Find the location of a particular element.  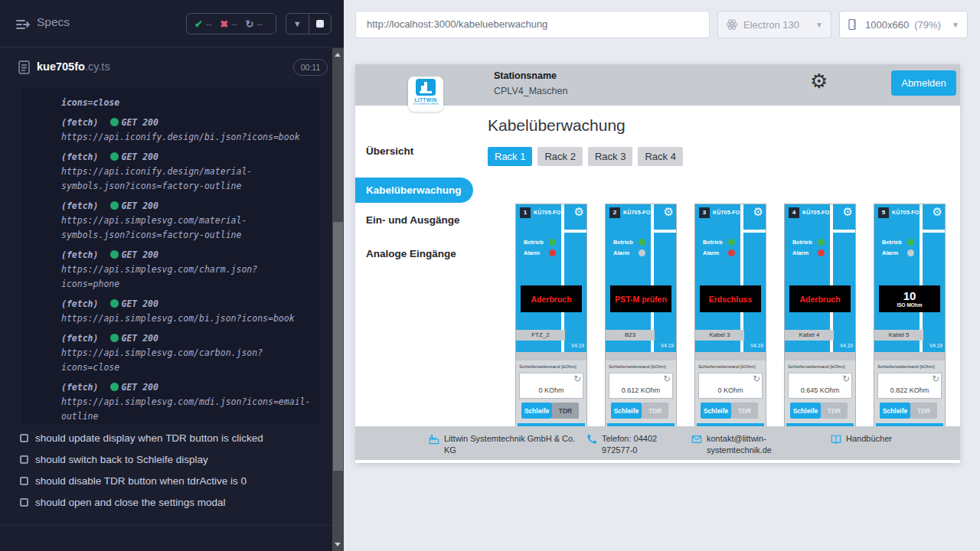

test-item: should disable TDR button when tdrActive… is located at coordinates (166, 482).